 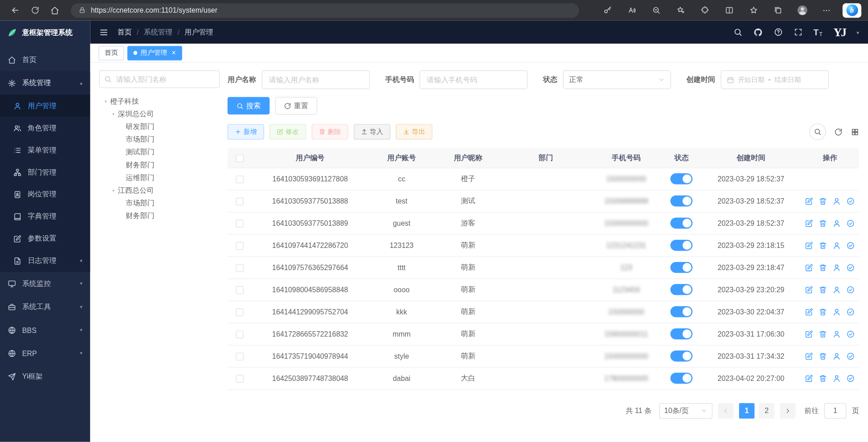 I want to click on tree-node-深圳总公司: ▾深圳总公司, so click(x=159, y=114).